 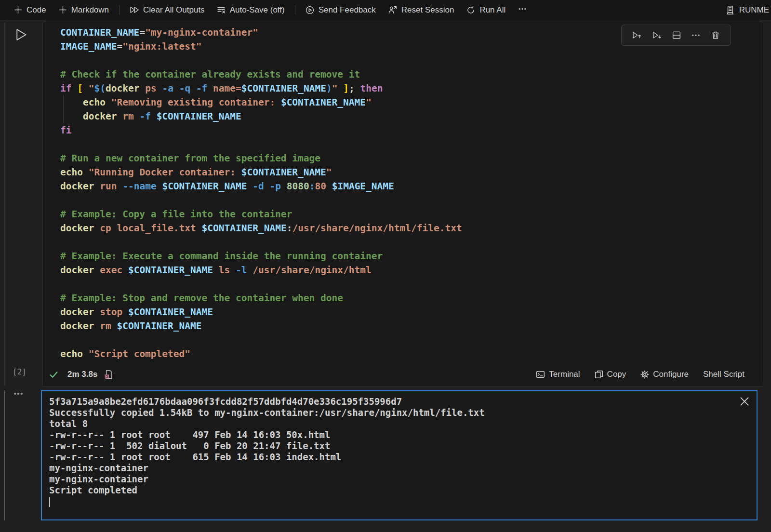 What do you see at coordinates (409, 74) in the screenshot?
I see `code-line: # Check if the container already exists …` at bounding box center [409, 74].